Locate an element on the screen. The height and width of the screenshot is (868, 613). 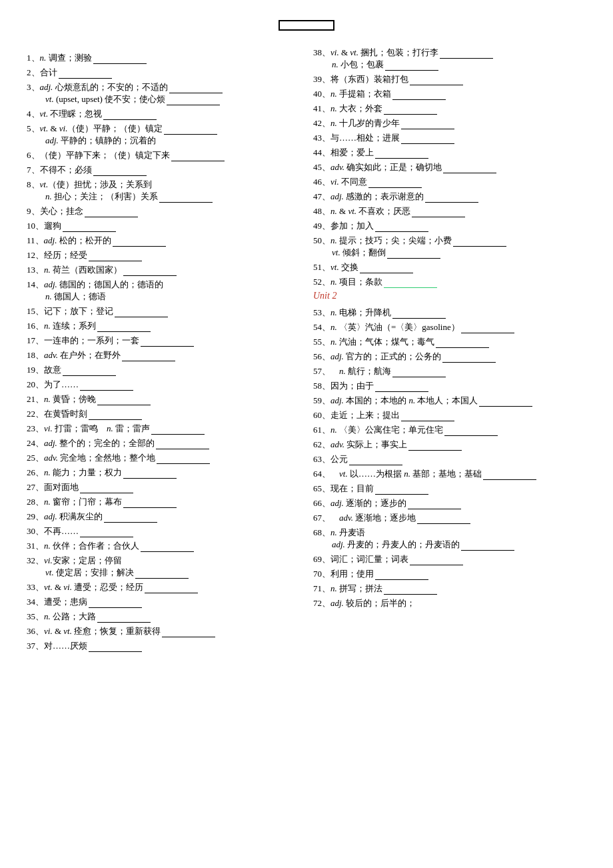
list-item: 40、n. 手提箱；衣箱 is located at coordinates (450, 94).